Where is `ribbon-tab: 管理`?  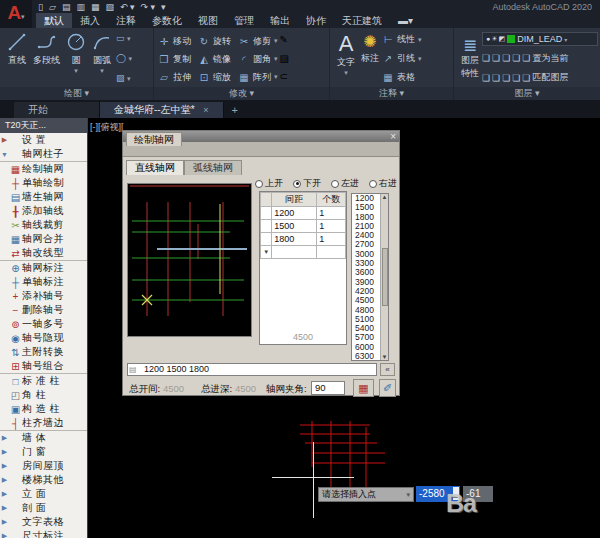 ribbon-tab: 管理 is located at coordinates (244, 20).